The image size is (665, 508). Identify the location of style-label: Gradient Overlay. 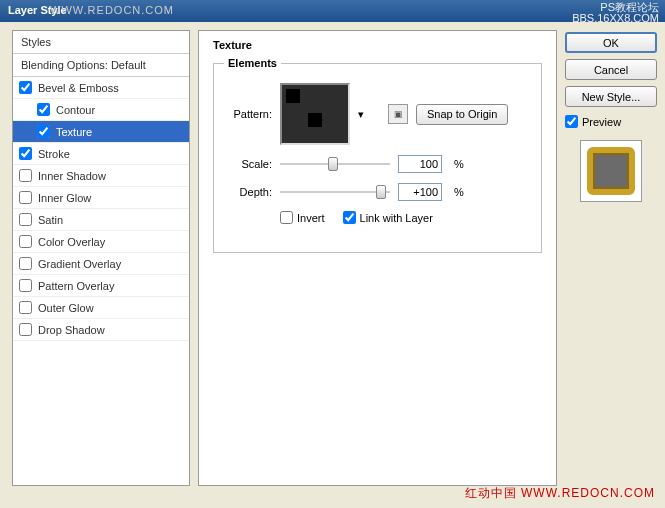
(80, 264).